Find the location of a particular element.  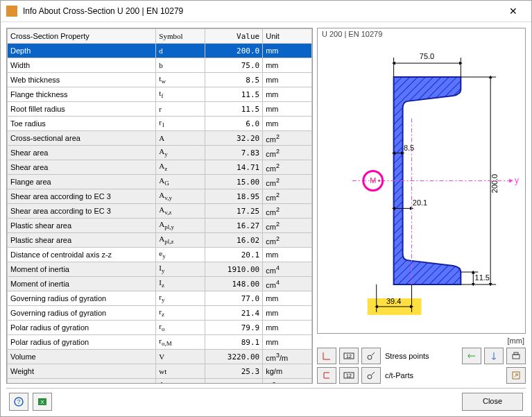

table-row: VolumeV3220.00cm3/m is located at coordinates (160, 357).